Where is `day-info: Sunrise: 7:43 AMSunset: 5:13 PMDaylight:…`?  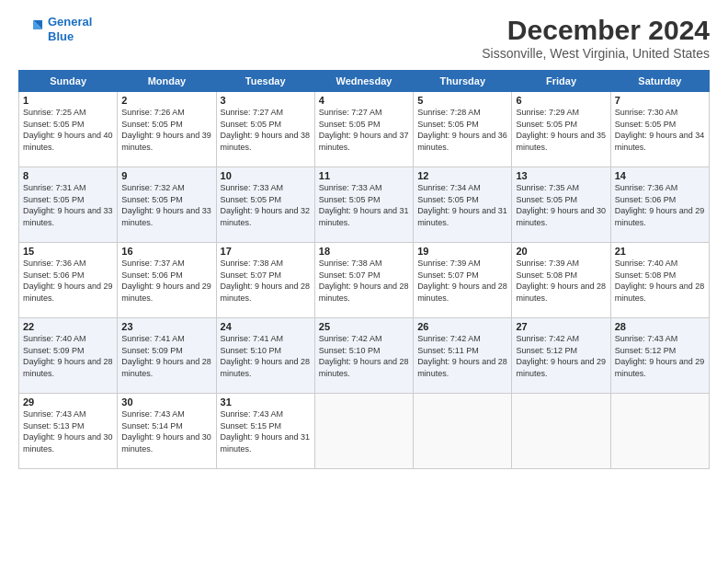 day-info: Sunrise: 7:43 AMSunset: 5:13 PMDaylight:… is located at coordinates (68, 431).